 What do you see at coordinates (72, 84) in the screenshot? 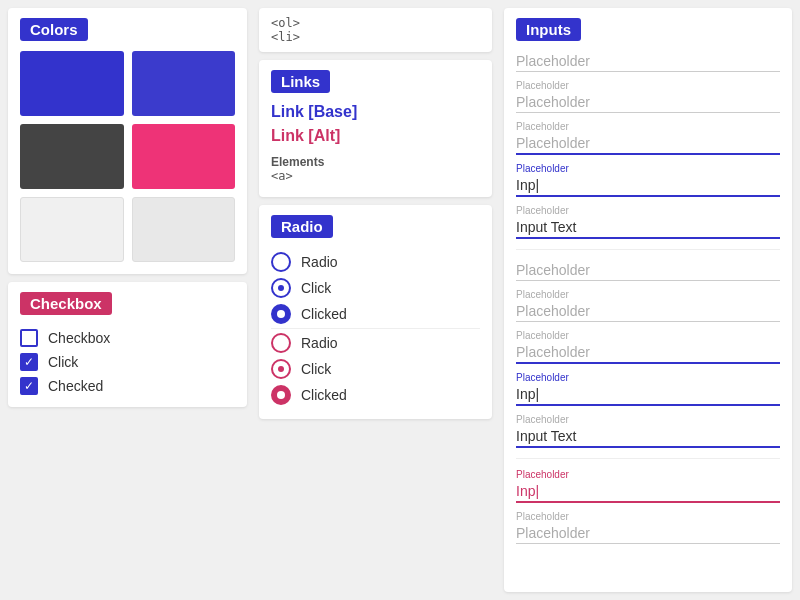
I see `swatch-blue-primary` at bounding box center [72, 84].